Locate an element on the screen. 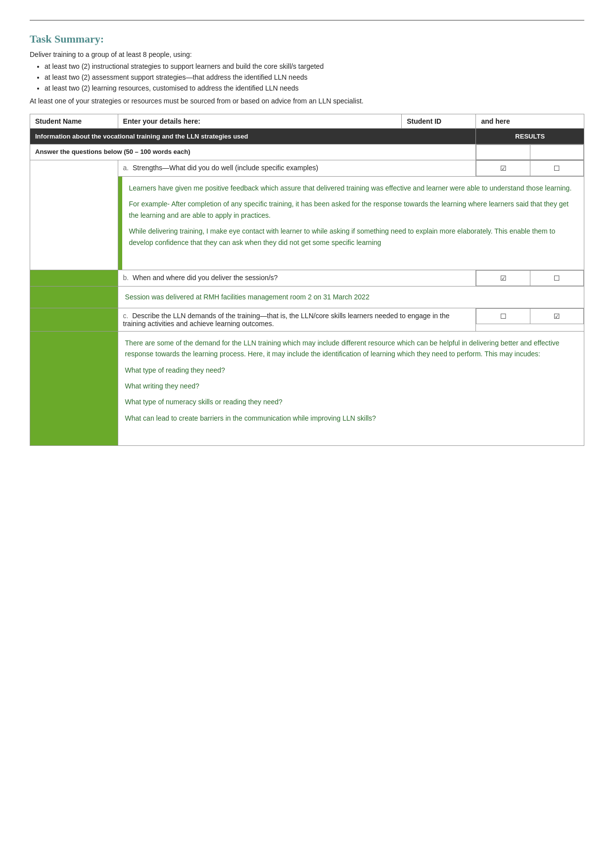 This screenshot has height=868, width=614. answer-1c-p1: There are some of the demand for the LLN… is located at coordinates (351, 348).